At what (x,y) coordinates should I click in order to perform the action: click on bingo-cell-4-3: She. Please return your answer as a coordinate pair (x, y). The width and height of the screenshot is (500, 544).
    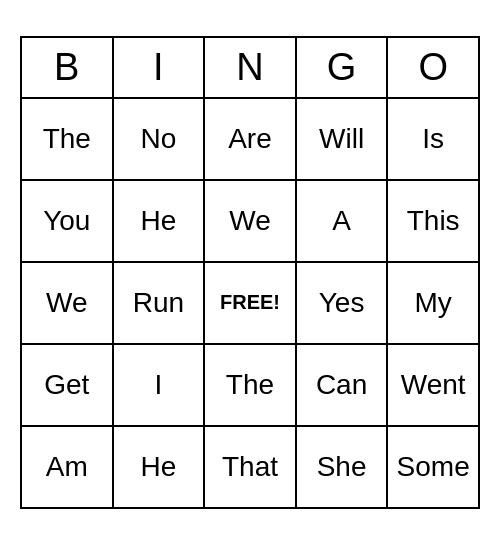
    Looking at the image, I should click on (343, 467).